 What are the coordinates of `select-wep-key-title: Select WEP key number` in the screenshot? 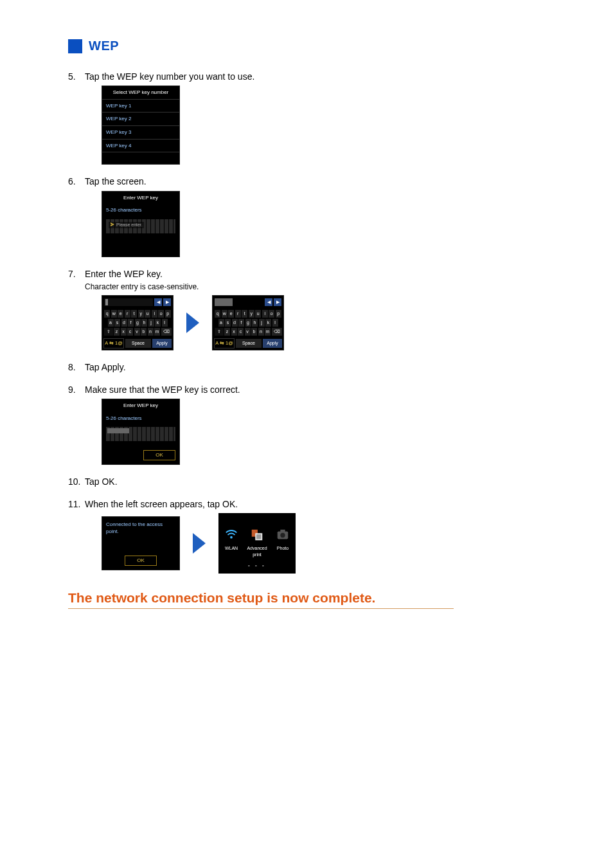 It's located at (141, 93).